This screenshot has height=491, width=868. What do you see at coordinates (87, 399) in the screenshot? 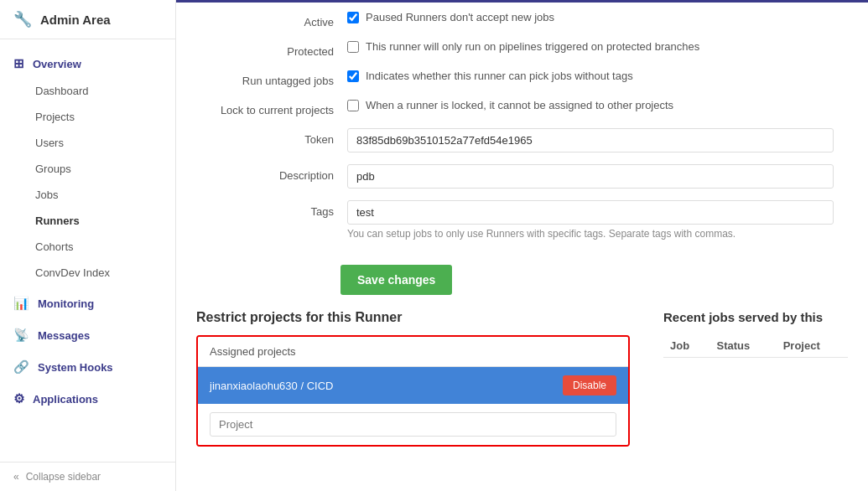
I see `nav-section-applications: ⚙ Applications` at bounding box center [87, 399].